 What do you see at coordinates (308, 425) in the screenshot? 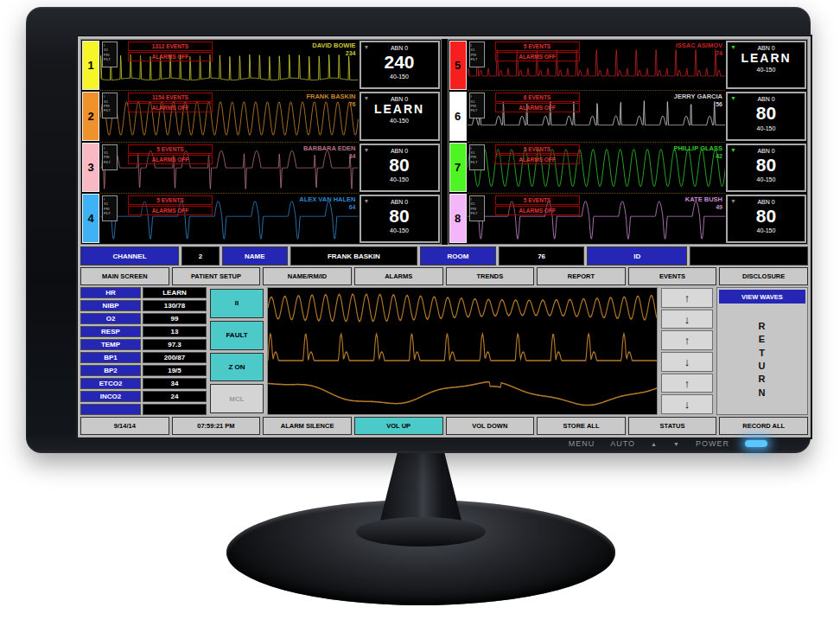
I see `action-button-alarm-silence: ALARM SILENCE` at bounding box center [308, 425].